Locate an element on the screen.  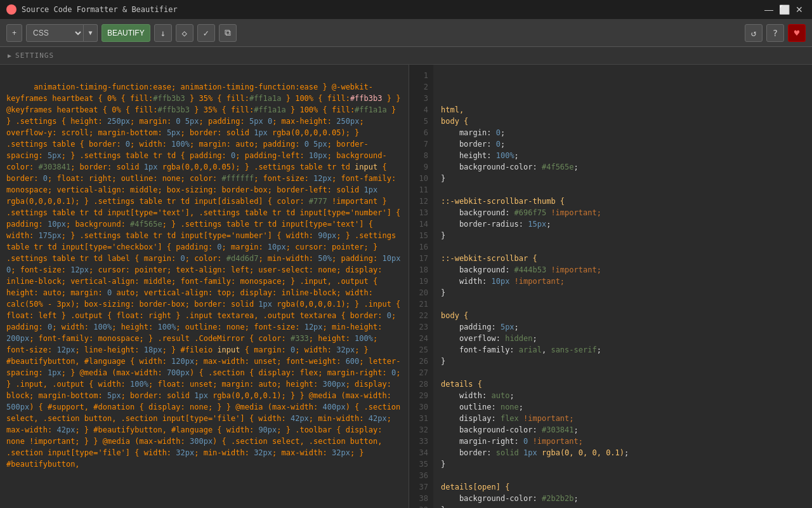
line-number: 16 is located at coordinates (419, 247).